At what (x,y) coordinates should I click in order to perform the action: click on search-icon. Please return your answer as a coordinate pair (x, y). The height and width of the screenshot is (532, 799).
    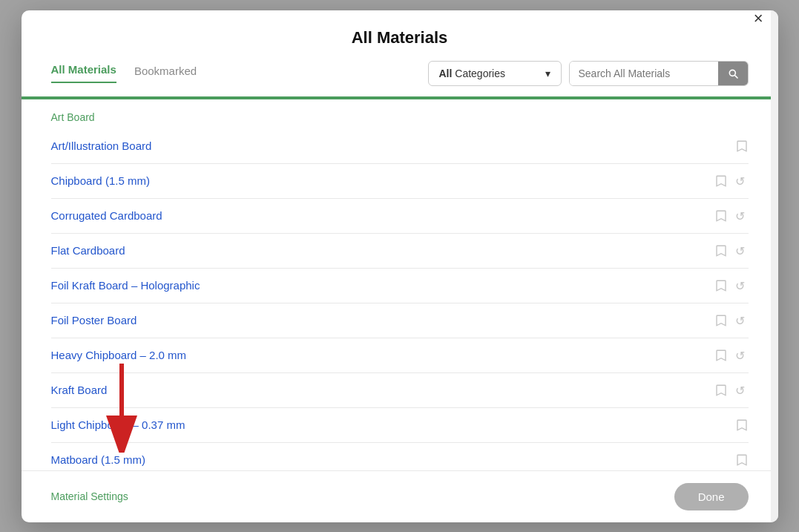
    Looking at the image, I should click on (733, 73).